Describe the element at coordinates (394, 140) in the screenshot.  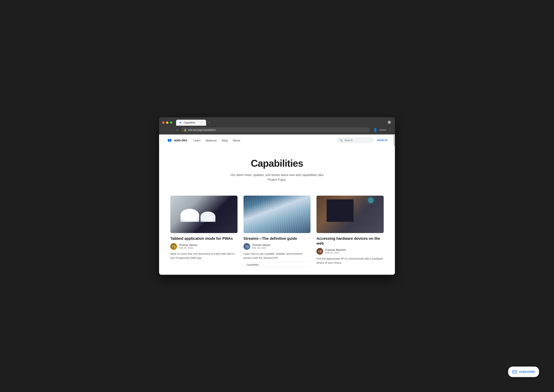
I see `scrollbar-thumb` at that location.